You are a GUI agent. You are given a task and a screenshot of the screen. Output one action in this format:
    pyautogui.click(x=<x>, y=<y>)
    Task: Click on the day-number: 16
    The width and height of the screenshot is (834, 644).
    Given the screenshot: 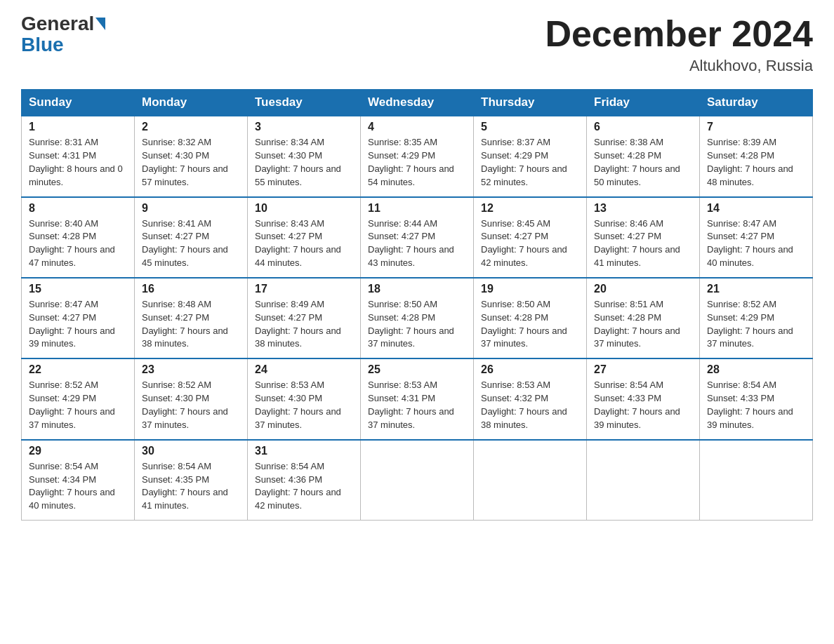 What is the action you would take?
    pyautogui.click(x=191, y=289)
    